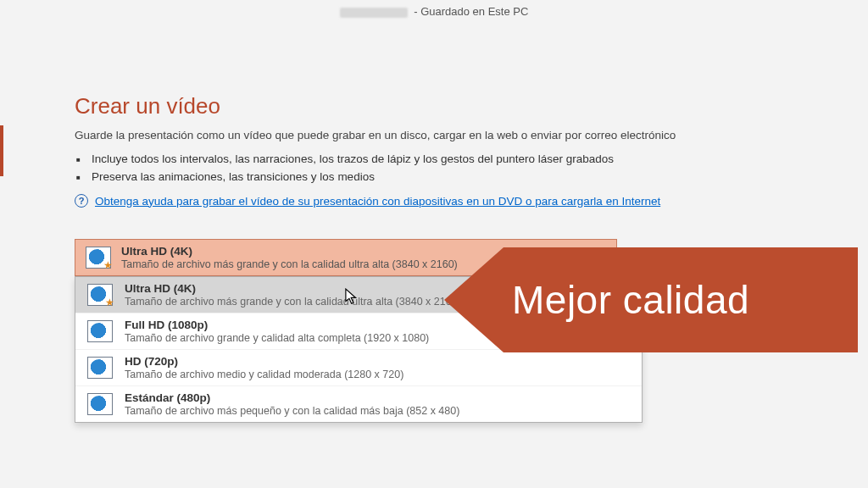  Describe the element at coordinates (264, 374) in the screenshot. I see `quality-option-desc: Tamaño de archivo medio y calidad modera…` at that location.